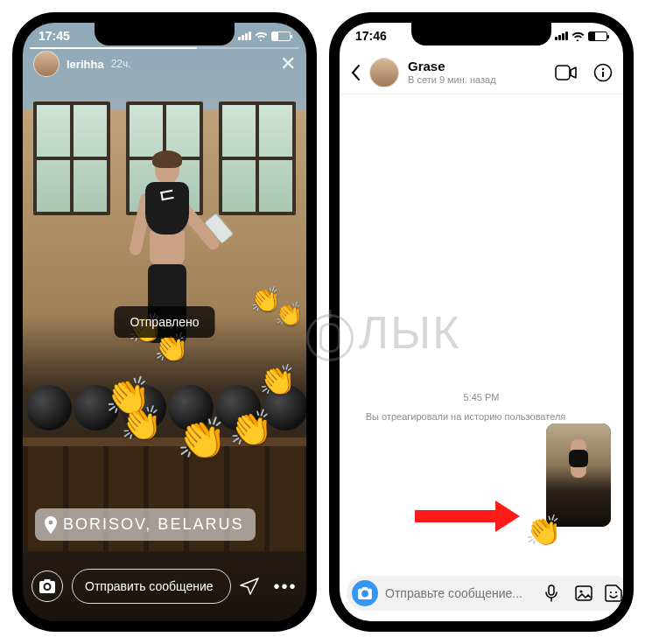 This screenshot has width=645, height=644. I want to click on more-button: •••, so click(285, 586).